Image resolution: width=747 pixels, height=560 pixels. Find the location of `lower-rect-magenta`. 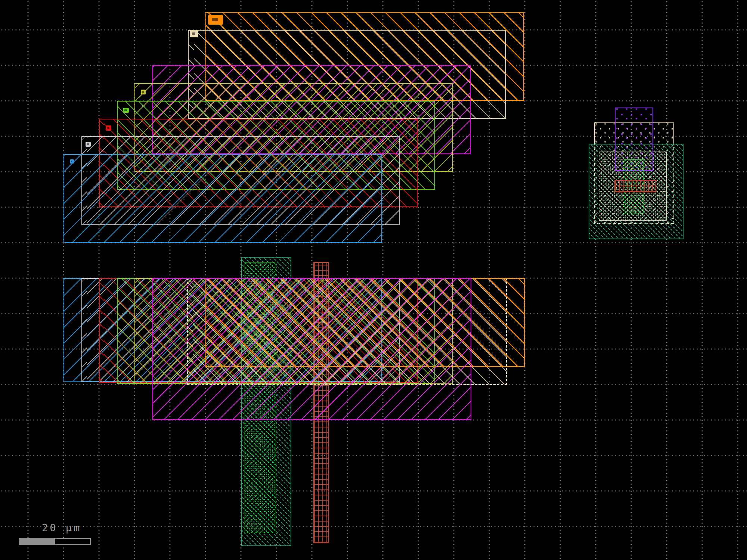

lower-rect-magenta is located at coordinates (312, 349).